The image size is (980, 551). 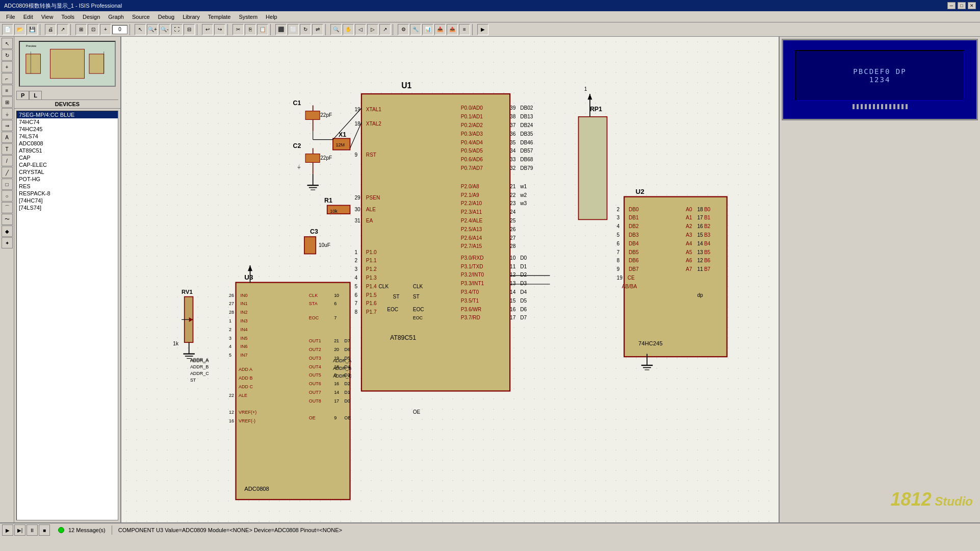 What do you see at coordinates (68, 17) in the screenshot?
I see `menu-tools: Tools` at bounding box center [68, 17].